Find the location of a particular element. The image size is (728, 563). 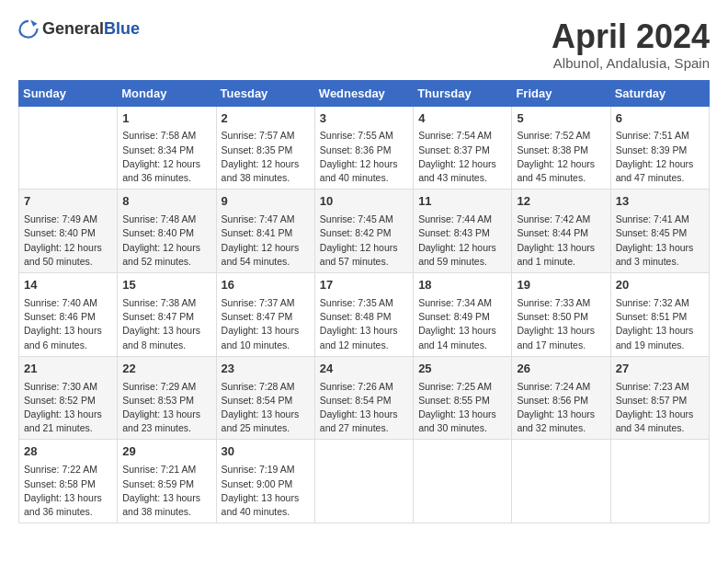

day-info: Sunrise: 7:37 AM Sunset: 8:47 PM Dayligh… is located at coordinates (266, 324).